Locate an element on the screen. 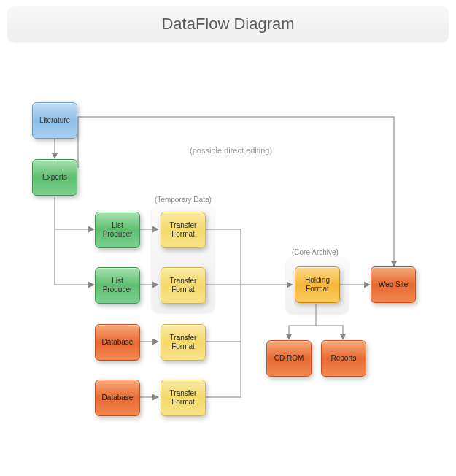  node-cd-rom: CD ROM is located at coordinates (289, 358).